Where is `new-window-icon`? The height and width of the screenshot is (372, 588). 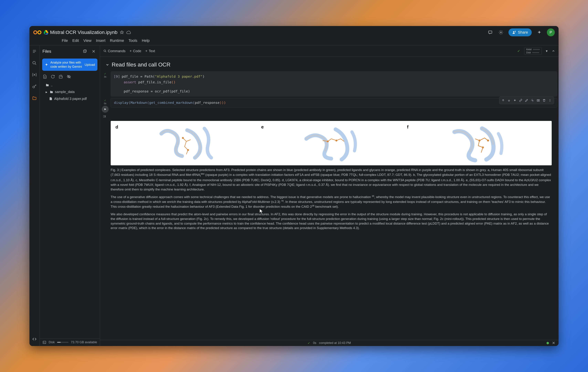 new-window-icon is located at coordinates (85, 51).